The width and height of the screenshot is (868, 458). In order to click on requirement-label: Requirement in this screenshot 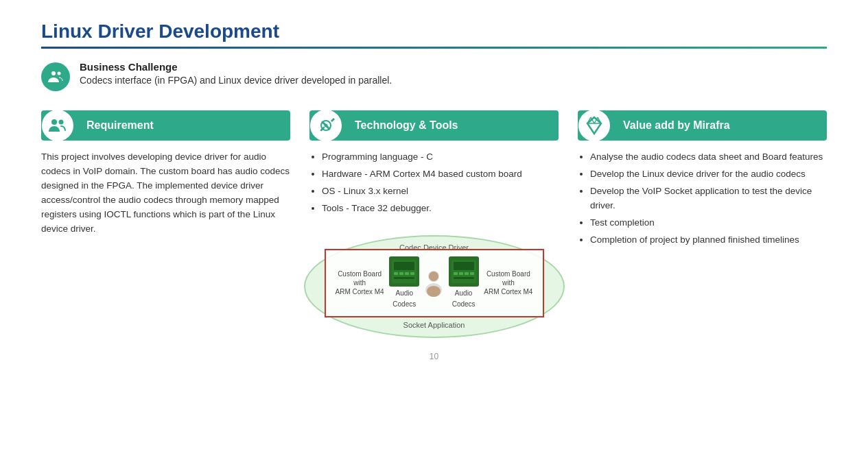, I will do `click(183, 125)`.